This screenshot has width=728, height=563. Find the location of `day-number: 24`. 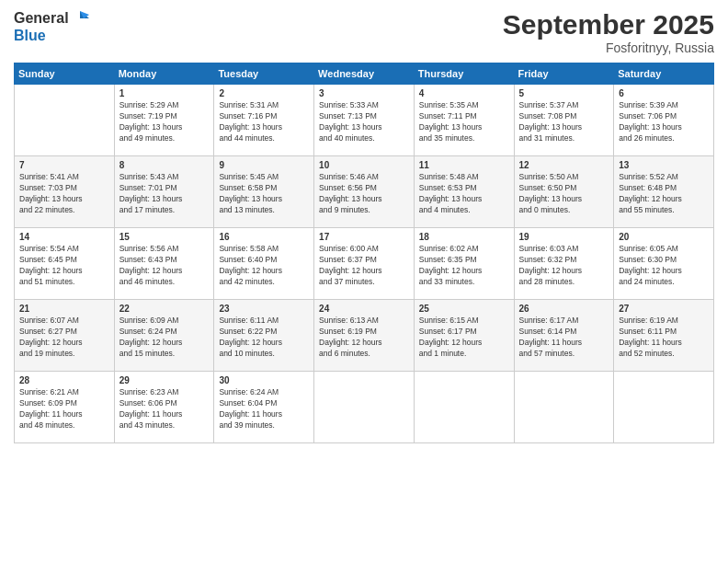

day-number: 24 is located at coordinates (364, 309).